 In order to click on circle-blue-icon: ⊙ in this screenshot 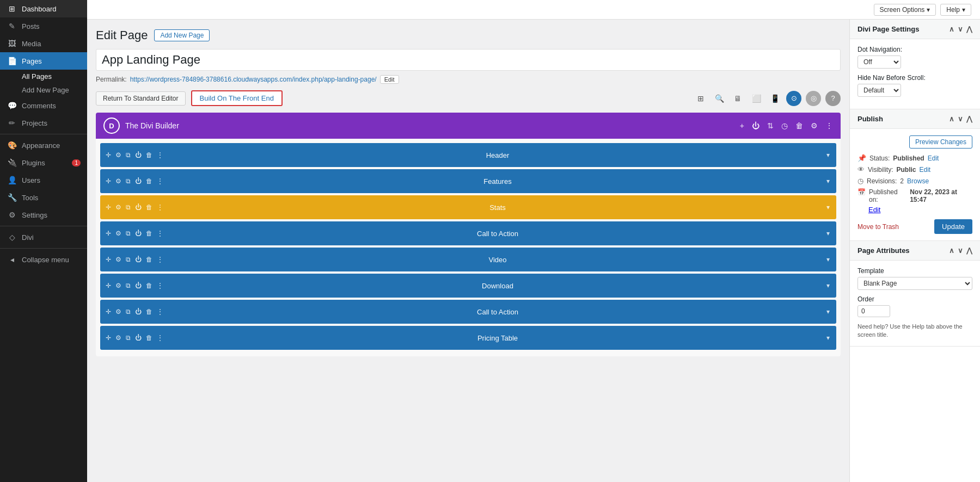, I will do `click(794, 98)`.